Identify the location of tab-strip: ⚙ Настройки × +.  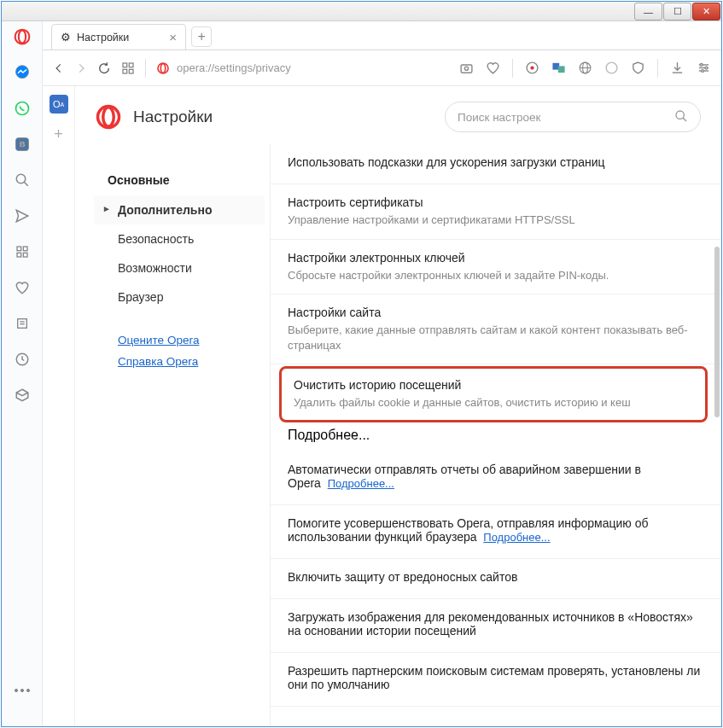
(382, 36).